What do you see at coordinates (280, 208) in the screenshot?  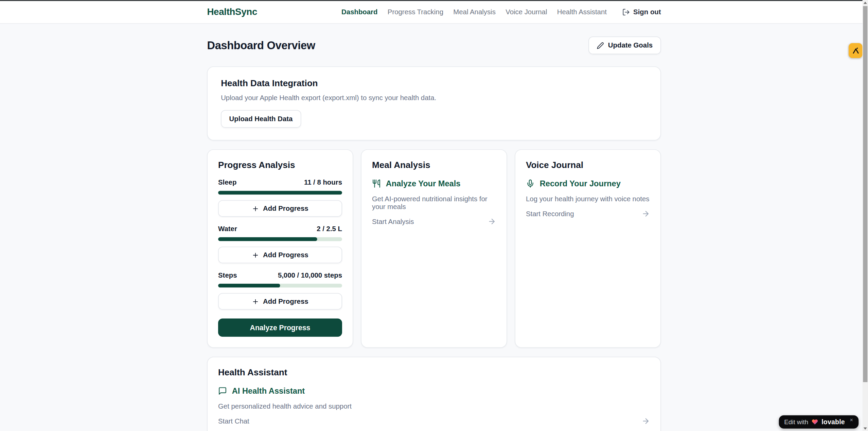 I see `add-progress-sleep-button: Add Progress` at bounding box center [280, 208].